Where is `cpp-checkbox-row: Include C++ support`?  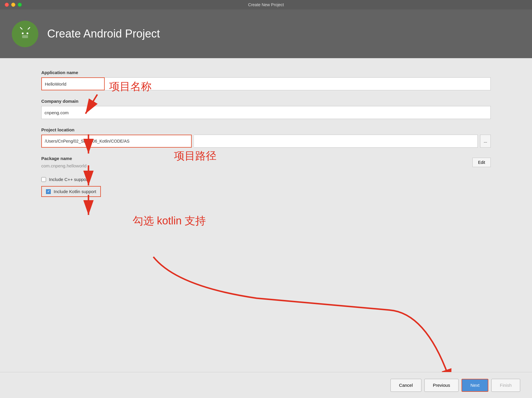
cpp-checkbox-row: Include C++ support is located at coordinates (266, 180).